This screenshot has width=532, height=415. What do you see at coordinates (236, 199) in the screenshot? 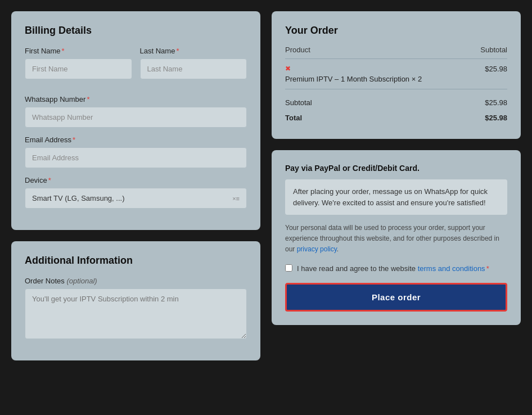
I see `device-clear-icon: ×≡` at bounding box center [236, 199].